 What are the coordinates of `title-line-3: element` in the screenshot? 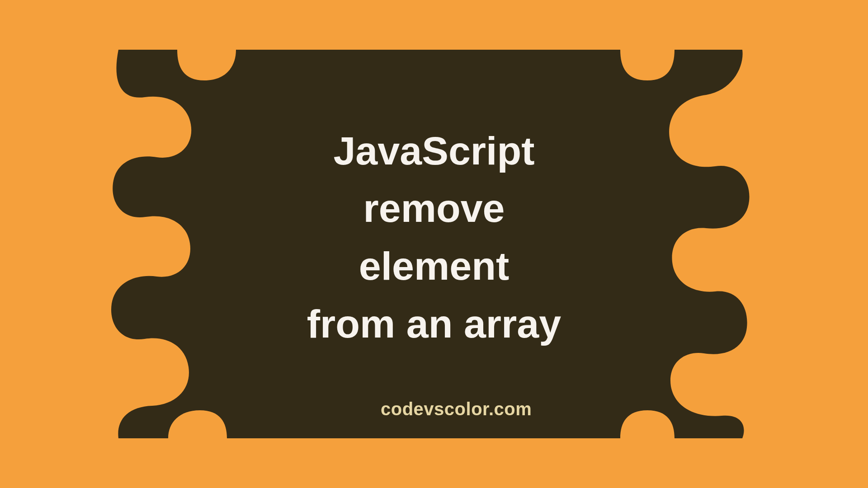 It's located at (434, 266).